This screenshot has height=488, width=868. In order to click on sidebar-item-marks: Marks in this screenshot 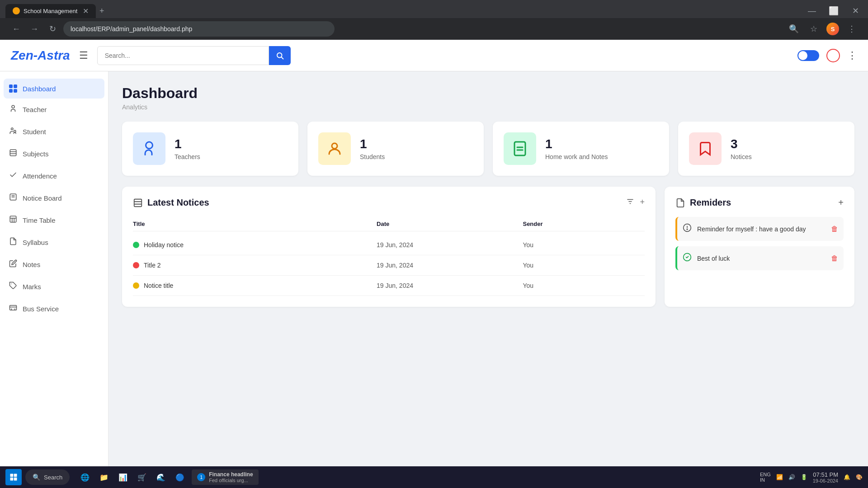, I will do `click(54, 286)`.